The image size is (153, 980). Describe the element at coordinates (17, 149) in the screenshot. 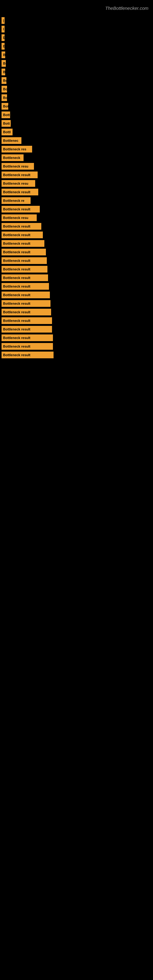

I see `bar-label-16: Bottleneck res` at that location.